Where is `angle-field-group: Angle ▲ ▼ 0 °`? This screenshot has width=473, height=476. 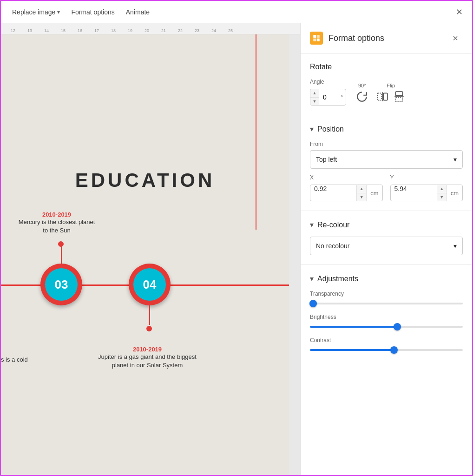 angle-field-group: Angle ▲ ▼ 0 ° is located at coordinates (328, 92).